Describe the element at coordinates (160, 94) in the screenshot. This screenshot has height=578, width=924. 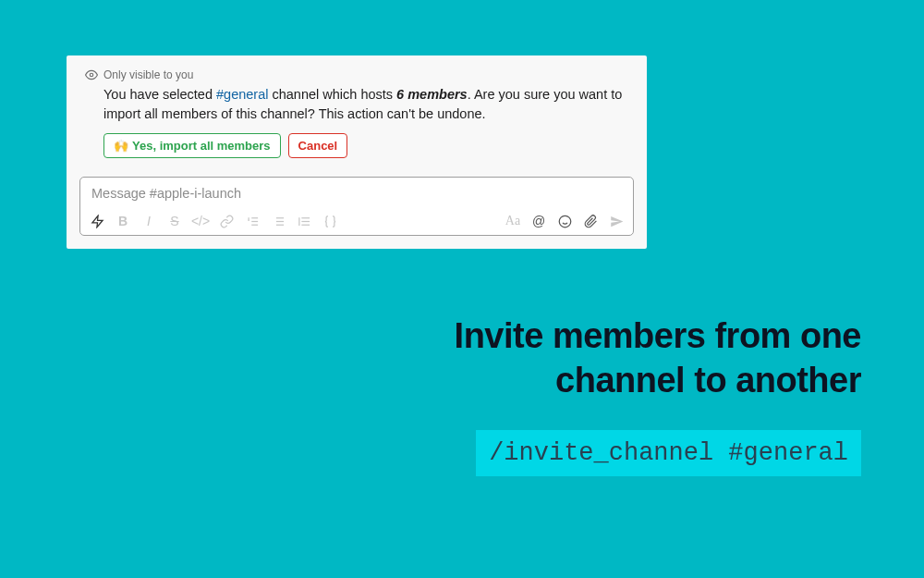
I see `message-text: You have selected` at that location.